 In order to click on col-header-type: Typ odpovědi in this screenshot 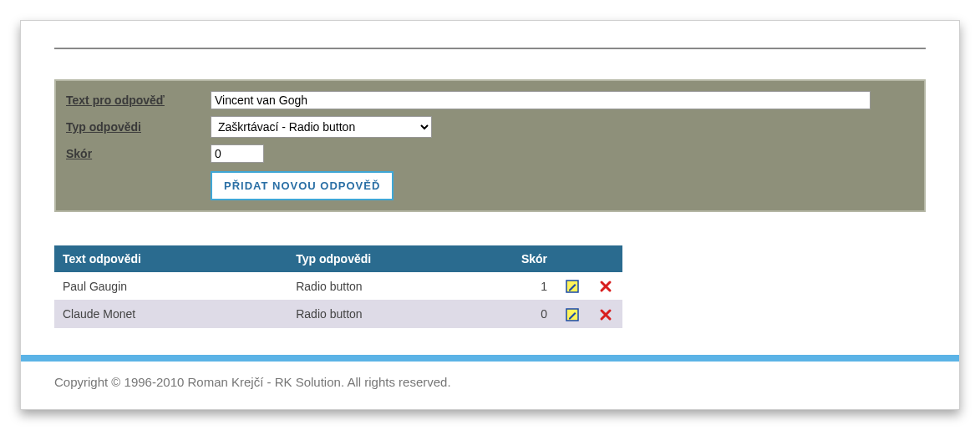, I will do `click(400, 259)`.